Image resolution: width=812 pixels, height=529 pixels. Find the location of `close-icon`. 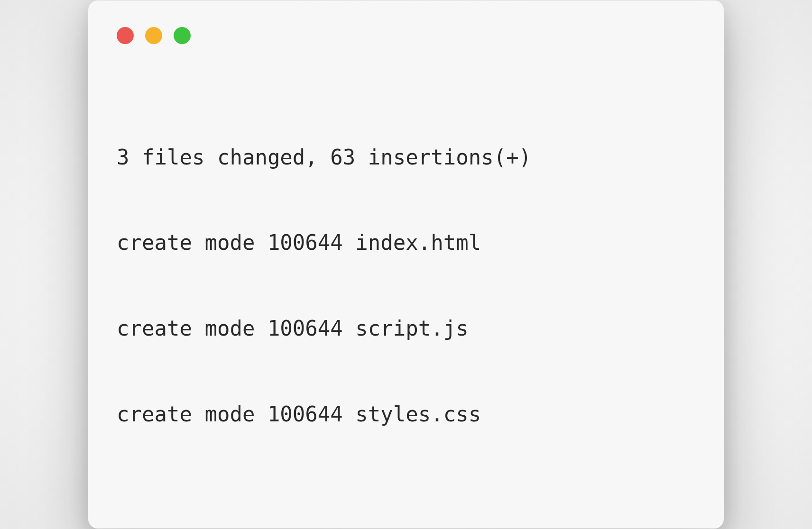

close-icon is located at coordinates (125, 36).